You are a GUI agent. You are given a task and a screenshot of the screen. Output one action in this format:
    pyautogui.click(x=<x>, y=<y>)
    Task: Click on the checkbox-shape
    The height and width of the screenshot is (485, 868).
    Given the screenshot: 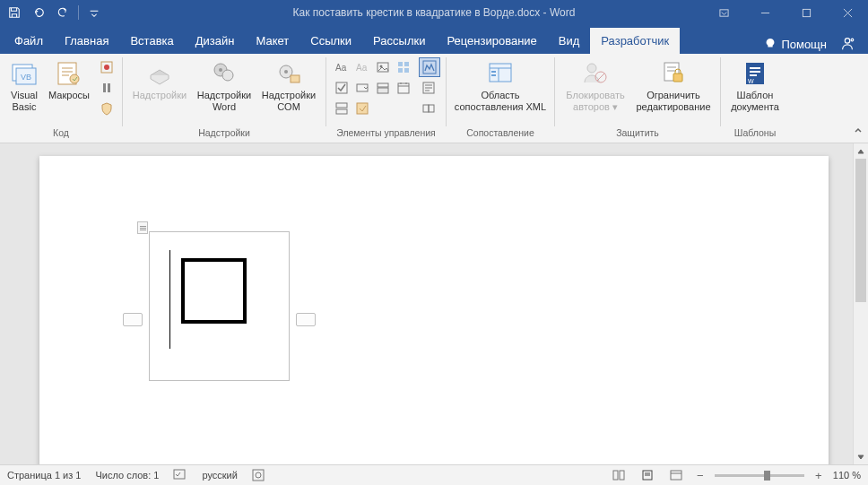 What is the action you would take?
    pyautogui.click(x=213, y=290)
    